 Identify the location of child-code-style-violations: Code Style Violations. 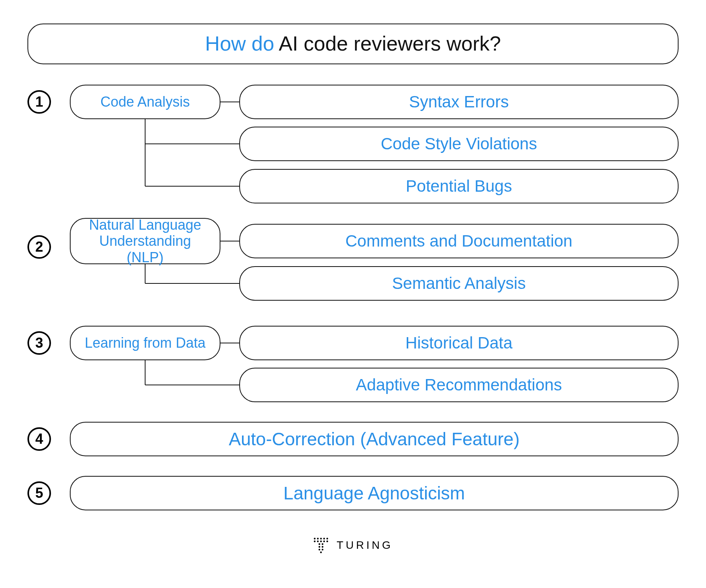
(459, 144).